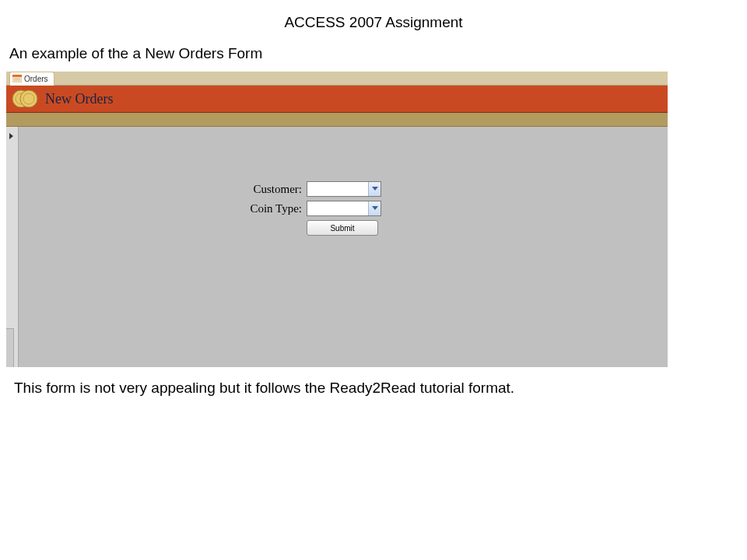  Describe the element at coordinates (10, 348) in the screenshot. I see `record-nav-hint` at that location.